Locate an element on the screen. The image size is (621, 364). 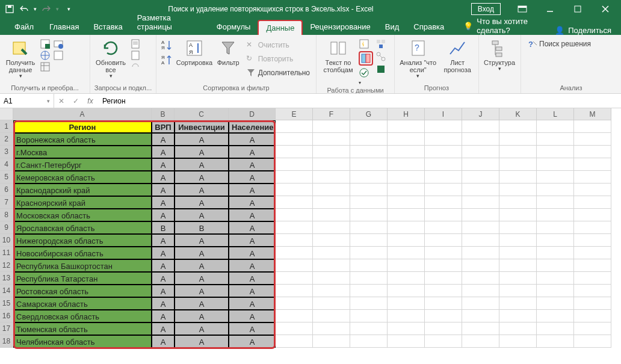
cell-C17: A is located at coordinates (202, 329).